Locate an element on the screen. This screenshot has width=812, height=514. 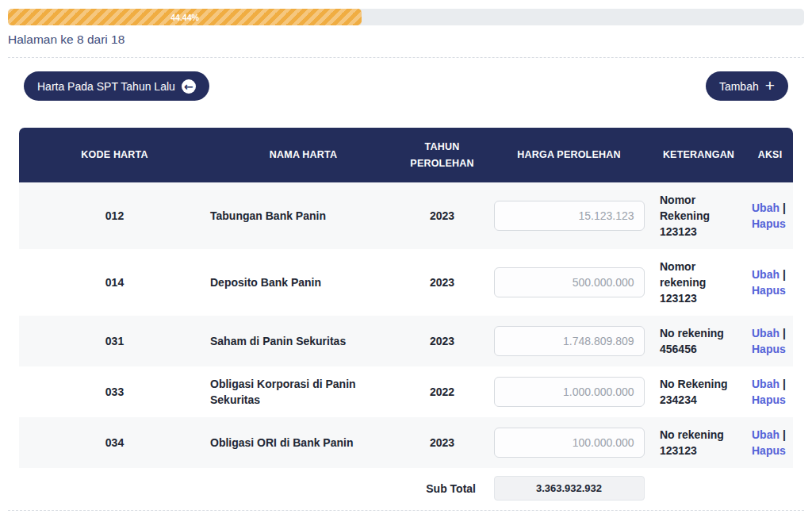
cell-keterangan: Nomor rekening 123123 is located at coordinates (699, 282).